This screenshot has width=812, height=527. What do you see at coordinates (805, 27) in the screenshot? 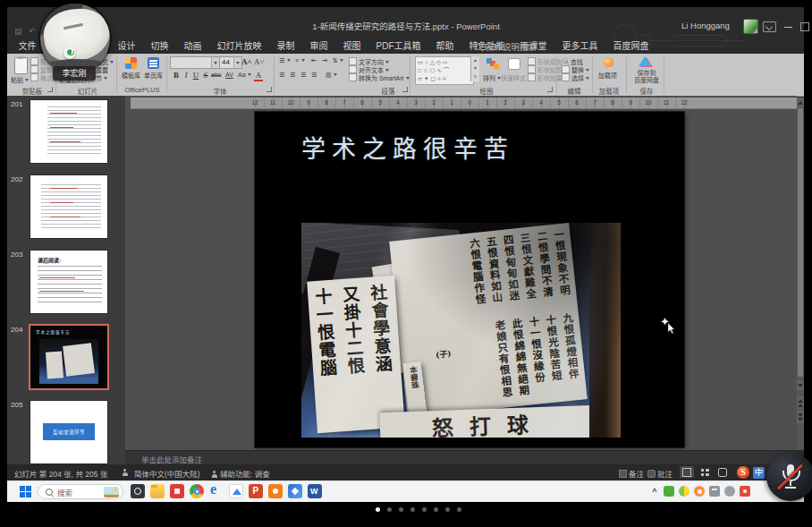
I see `maximize-button` at bounding box center [805, 27].